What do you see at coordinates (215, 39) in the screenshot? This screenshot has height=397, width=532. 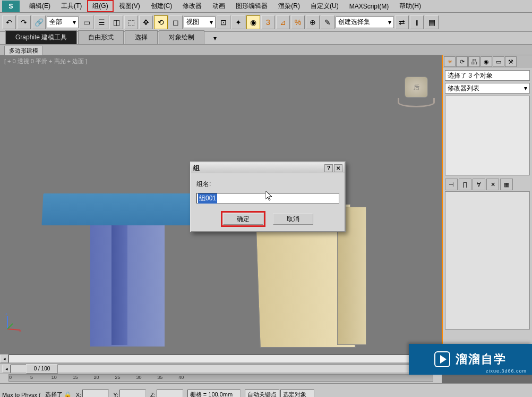 I see `ribbon-dropdown-icon: ▾` at bounding box center [215, 39].